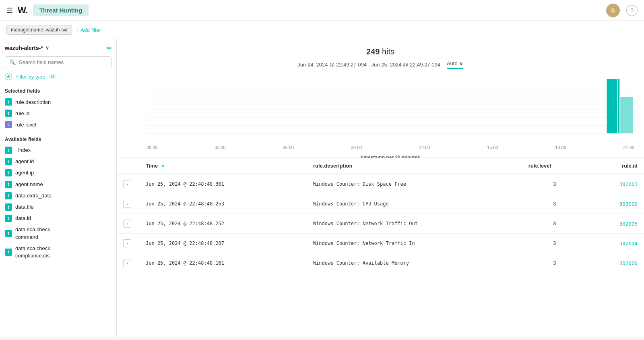 The image size is (644, 340). Describe the element at coordinates (415, 224) in the screenshot. I see `description-cell: Windows Counter: Network Traffic Out` at that location.